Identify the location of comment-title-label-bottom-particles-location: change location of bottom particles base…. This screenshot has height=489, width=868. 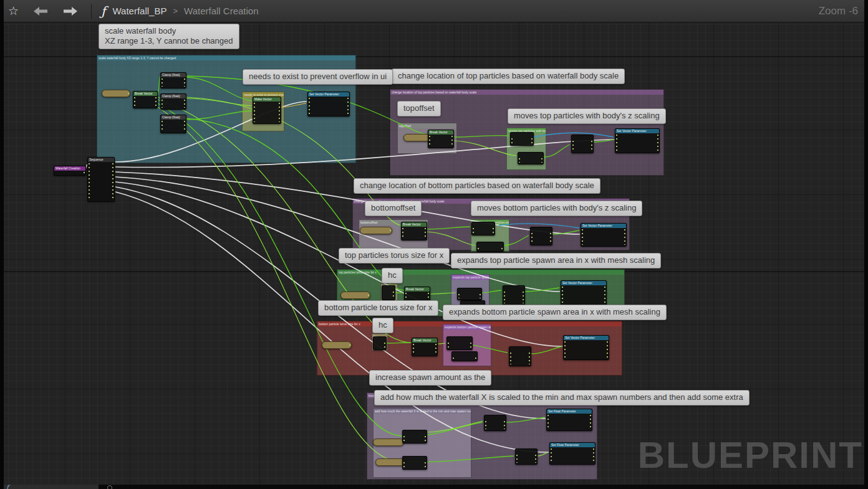
(477, 186).